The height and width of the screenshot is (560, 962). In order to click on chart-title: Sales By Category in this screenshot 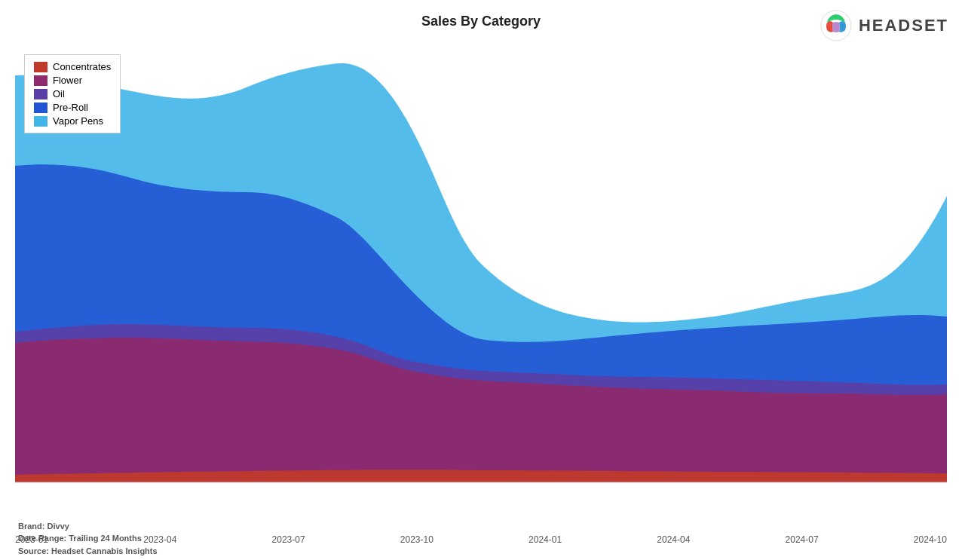, I will do `click(481, 15)`.